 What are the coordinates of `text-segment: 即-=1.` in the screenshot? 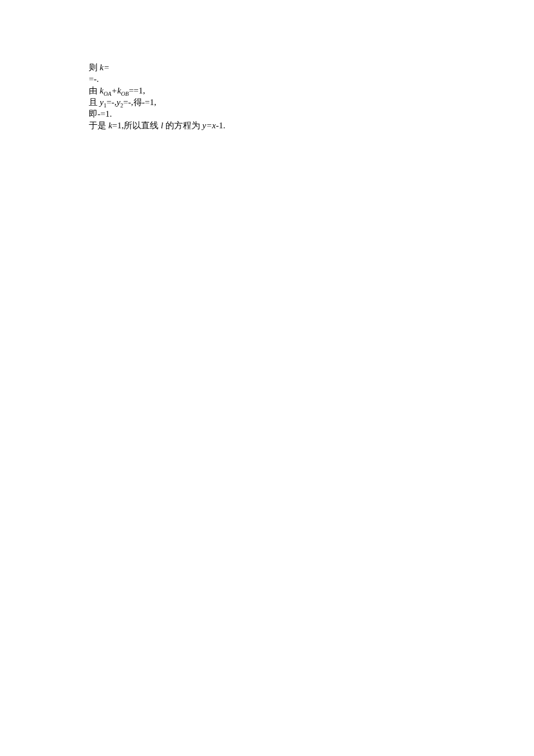 It's located at (100, 114).